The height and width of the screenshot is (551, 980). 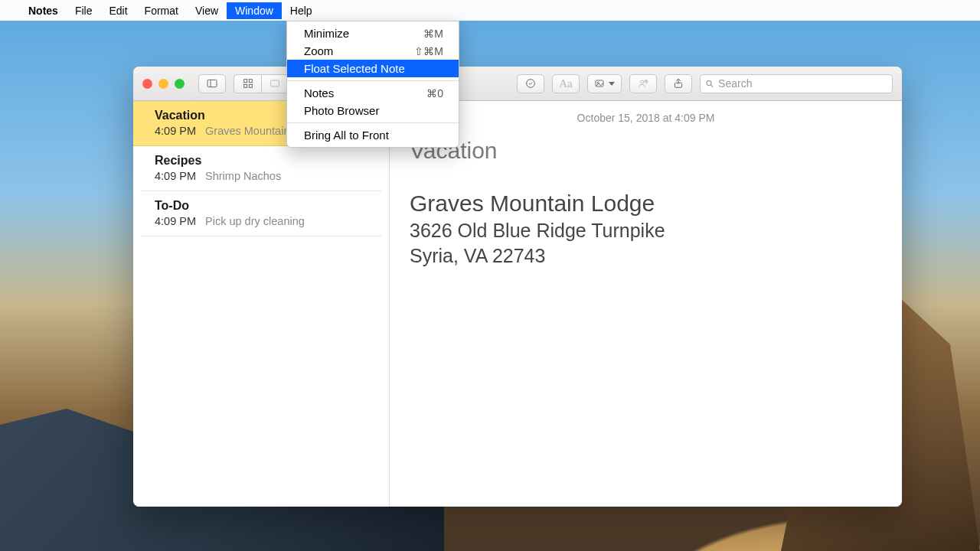 What do you see at coordinates (275, 83) in the screenshot?
I see `attachment-icon` at bounding box center [275, 83].